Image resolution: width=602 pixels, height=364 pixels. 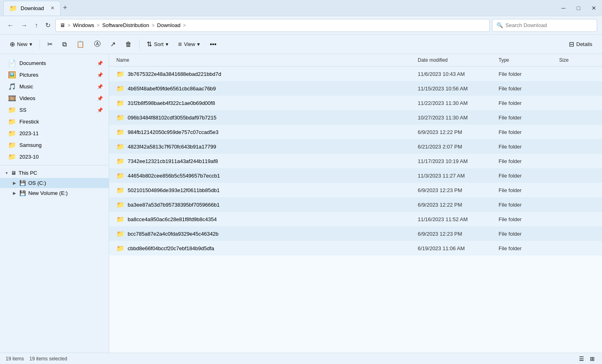 What do you see at coordinates (581, 44) in the screenshot?
I see `details-button: ⊟ Details` at bounding box center [581, 44].